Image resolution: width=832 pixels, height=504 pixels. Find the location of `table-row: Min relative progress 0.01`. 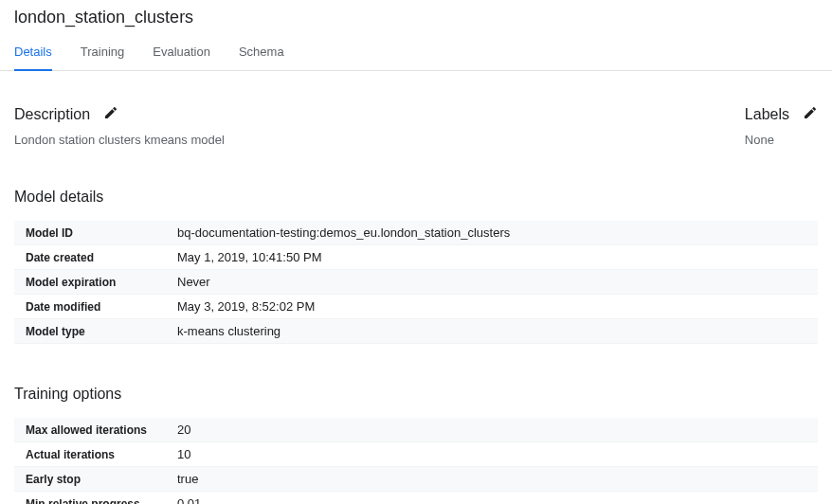

table-row: Min relative progress 0.01 is located at coordinates (416, 498).